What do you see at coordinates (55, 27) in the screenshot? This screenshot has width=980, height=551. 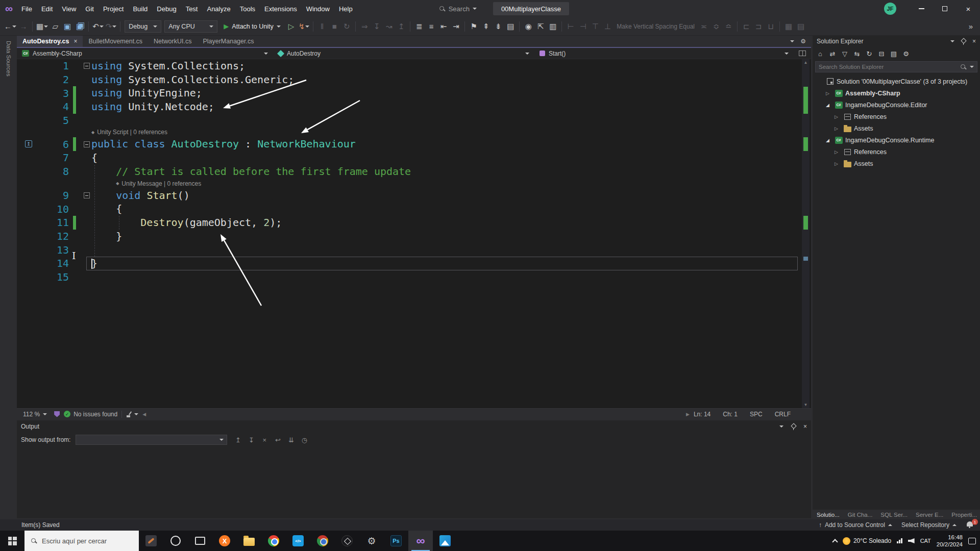 I see `open-file-icon: ▱` at bounding box center [55, 27].